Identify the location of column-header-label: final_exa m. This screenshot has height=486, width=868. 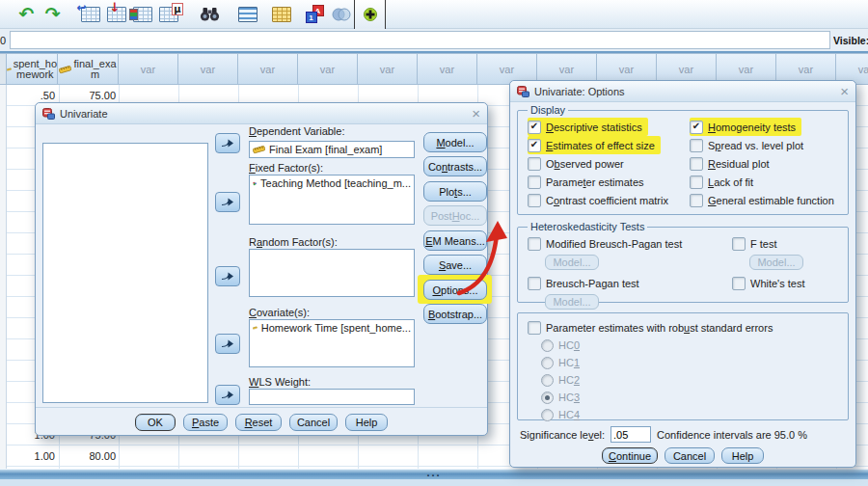
(95, 69).